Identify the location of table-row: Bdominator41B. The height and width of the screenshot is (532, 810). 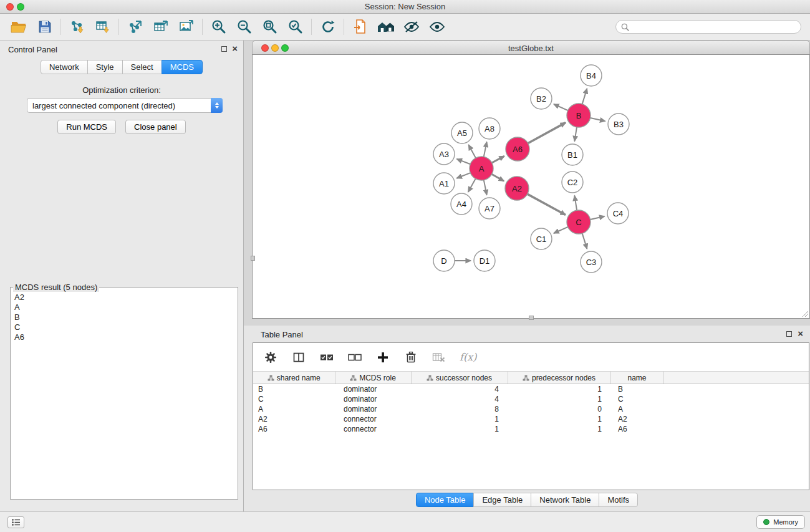
(531, 389).